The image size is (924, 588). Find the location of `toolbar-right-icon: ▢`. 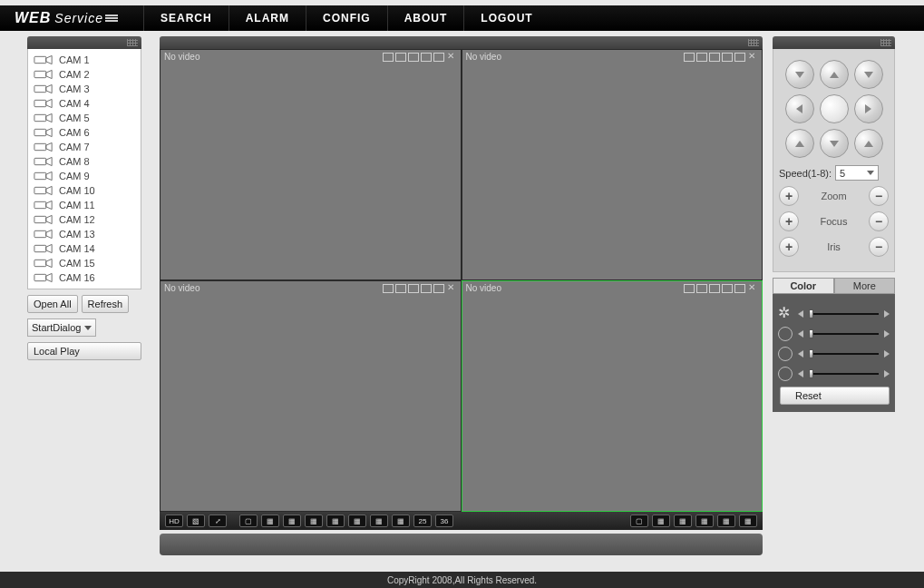

toolbar-right-icon: ▢ is located at coordinates (639, 521).